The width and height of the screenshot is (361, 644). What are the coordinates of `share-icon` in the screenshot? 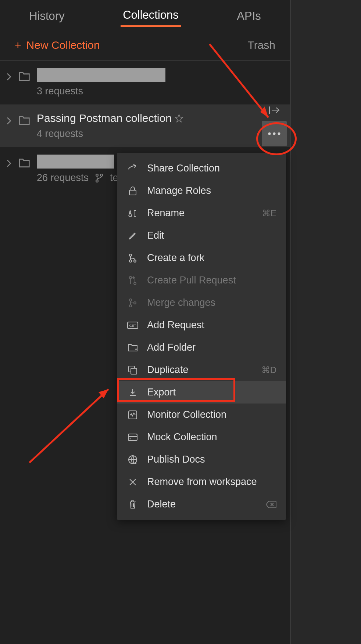 It's located at (133, 169).